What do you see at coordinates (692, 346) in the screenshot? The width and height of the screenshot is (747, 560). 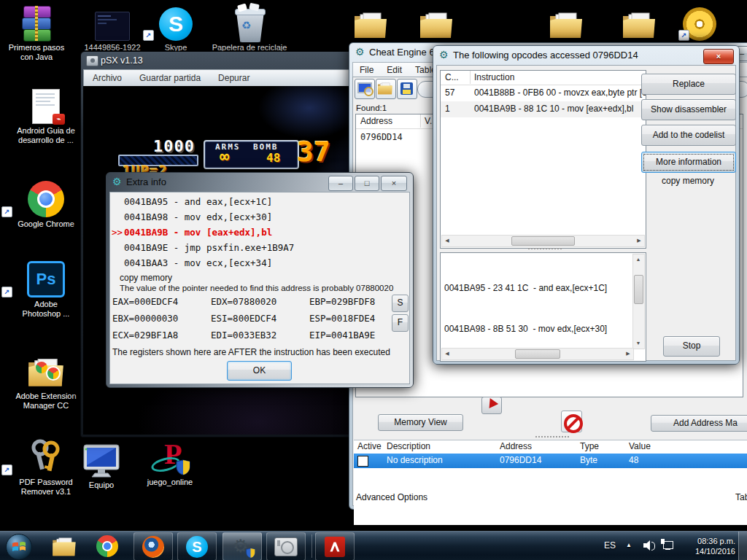 I see `stop-button: Stop` at bounding box center [692, 346].